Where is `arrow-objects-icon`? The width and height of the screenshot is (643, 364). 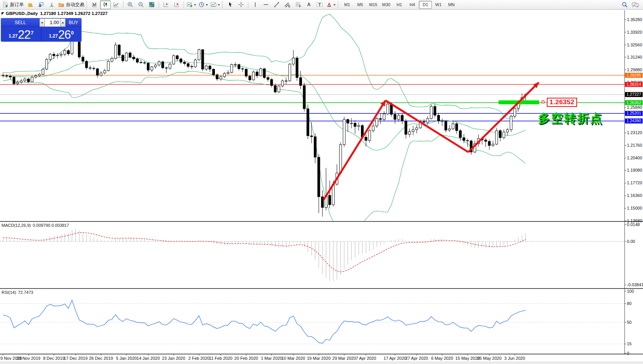 arrow-objects-icon is located at coordinates (329, 5).